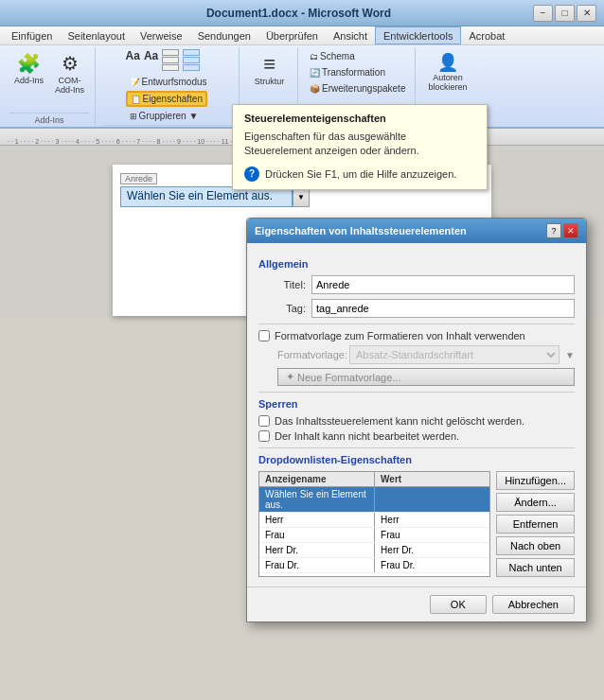  Describe the element at coordinates (417, 421) in the screenshot. I see `lock1-row: Das Inhaltssteuerelement kann nicht gelö…` at that location.